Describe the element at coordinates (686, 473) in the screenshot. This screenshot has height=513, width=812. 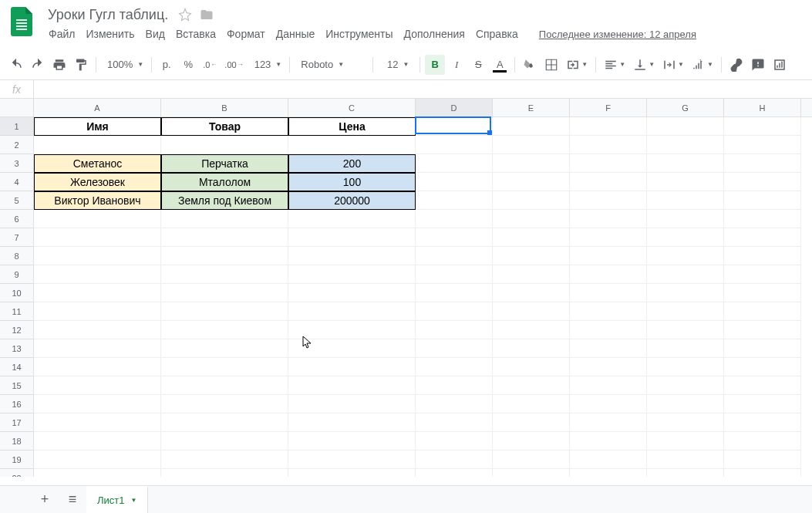
I see `cell-G20` at that location.